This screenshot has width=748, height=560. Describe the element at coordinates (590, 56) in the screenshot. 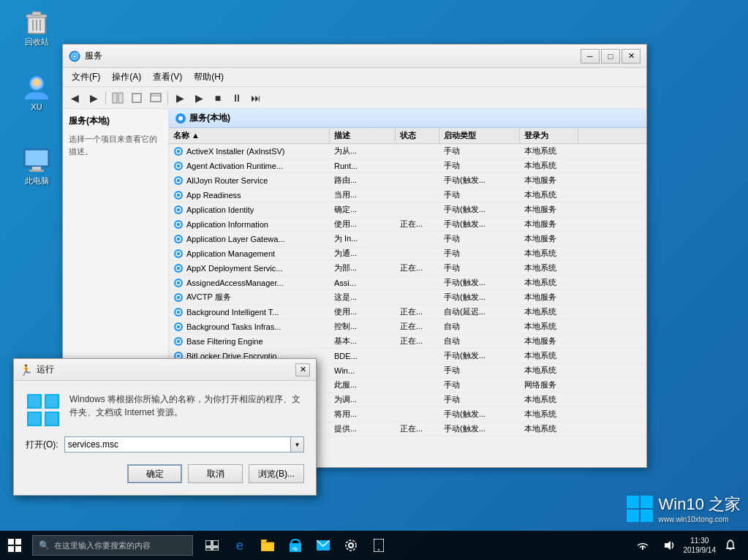

I see `minimize-button: ─` at that location.